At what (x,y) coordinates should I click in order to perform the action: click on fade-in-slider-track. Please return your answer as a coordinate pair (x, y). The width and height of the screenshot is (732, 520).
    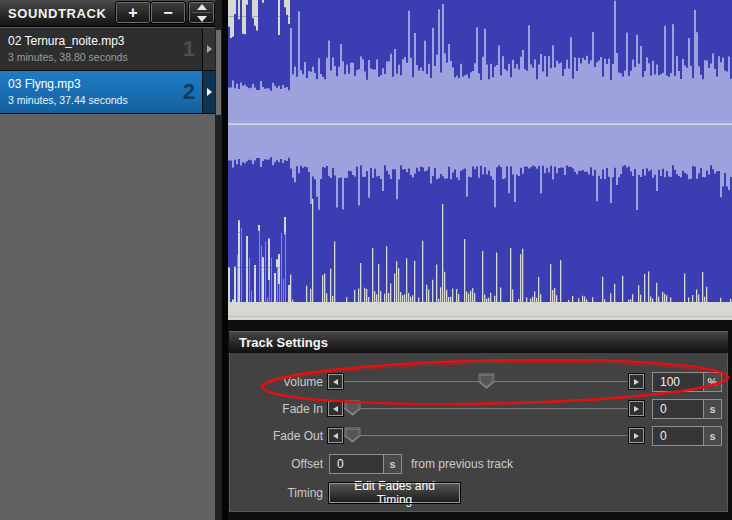
    Looking at the image, I should click on (486, 409).